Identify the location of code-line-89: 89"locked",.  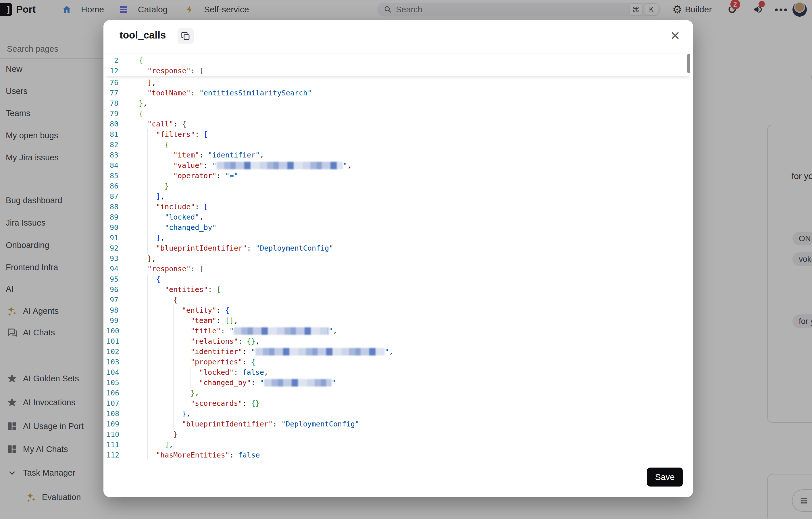
(398, 217).